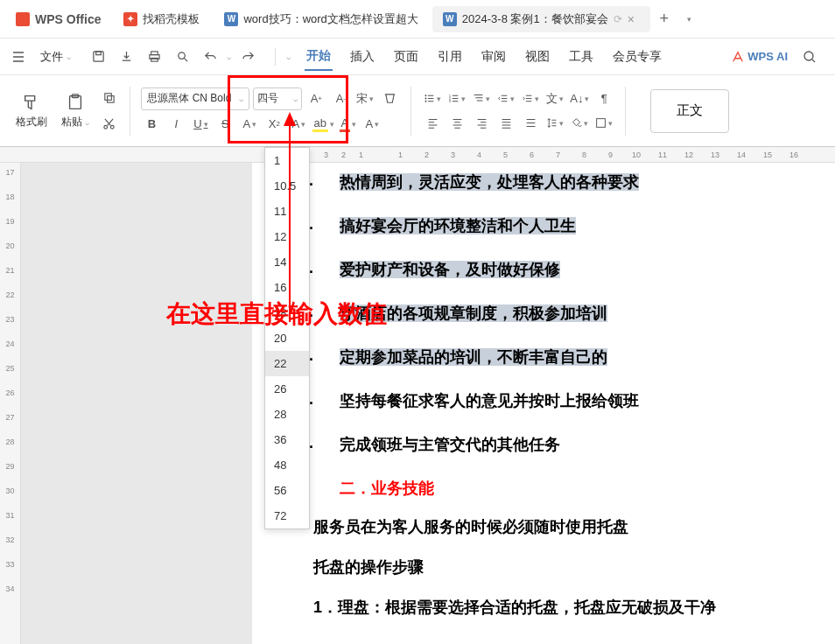  I want to click on copy-button, so click(109, 98).